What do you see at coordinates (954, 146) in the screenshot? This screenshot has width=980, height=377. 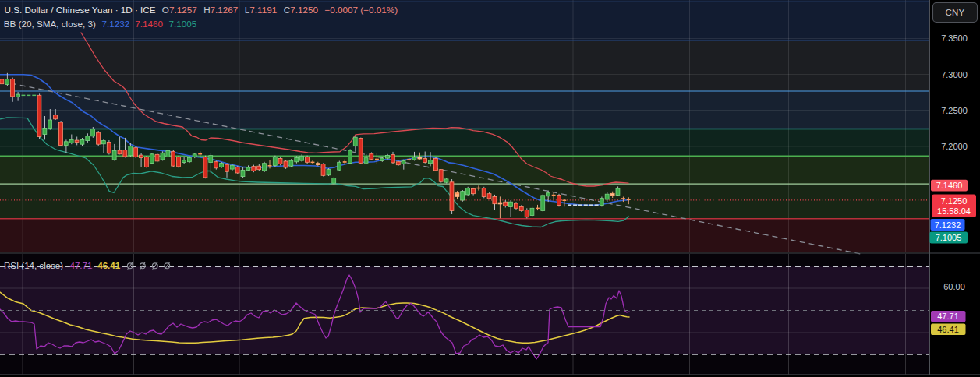 I see `svg-text: 7.2000` at bounding box center [954, 146].